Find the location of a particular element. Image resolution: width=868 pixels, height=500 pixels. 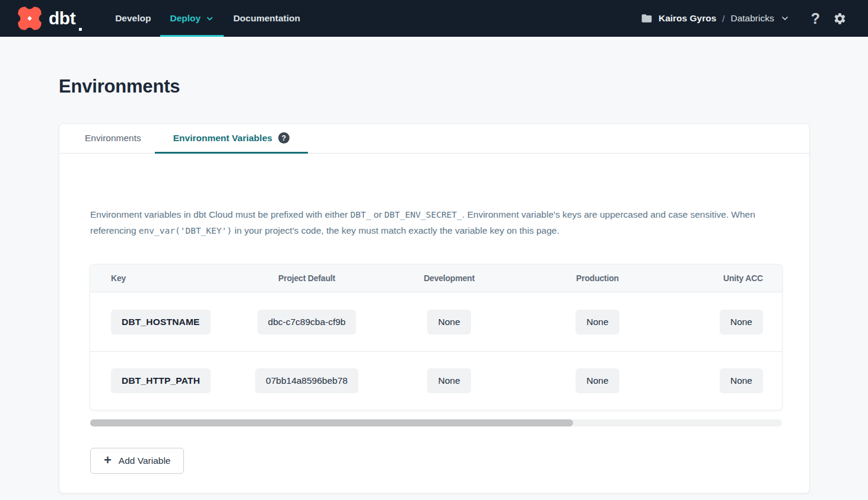

add-variable-button: + Add Variable is located at coordinates (137, 461).